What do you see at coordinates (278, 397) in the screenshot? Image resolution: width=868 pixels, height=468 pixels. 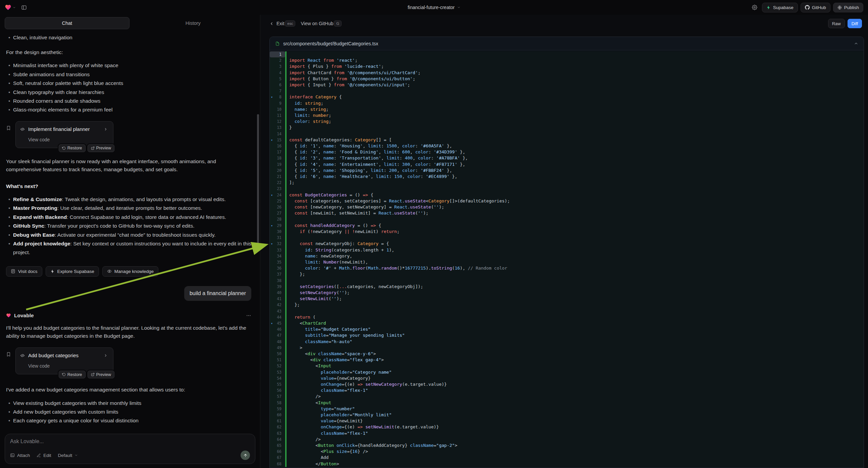 I see `line-number: 57` at bounding box center [278, 397].